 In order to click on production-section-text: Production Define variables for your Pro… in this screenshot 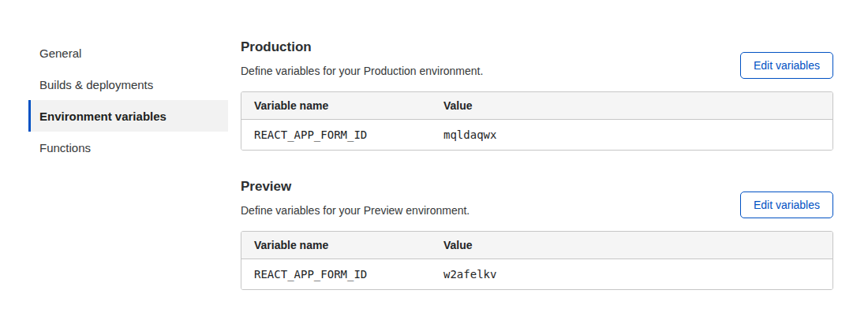, I will do `click(361, 58)`.